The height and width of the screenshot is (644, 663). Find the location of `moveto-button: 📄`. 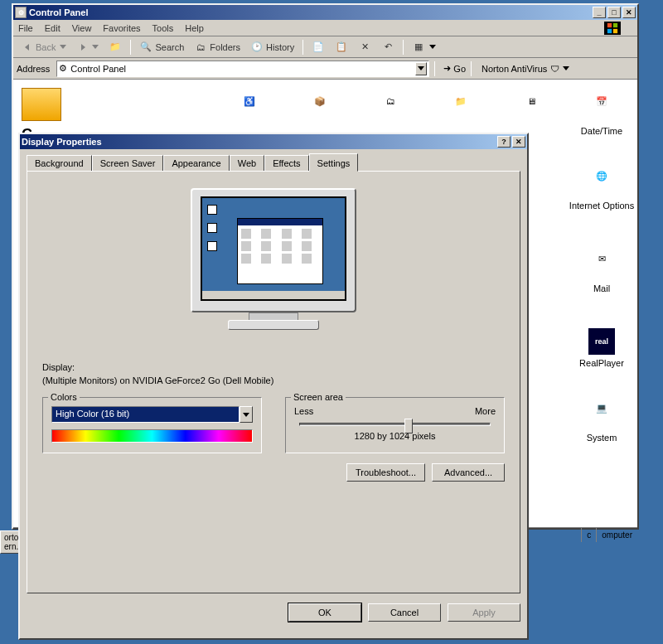

moveto-button: 📄 is located at coordinates (318, 47).